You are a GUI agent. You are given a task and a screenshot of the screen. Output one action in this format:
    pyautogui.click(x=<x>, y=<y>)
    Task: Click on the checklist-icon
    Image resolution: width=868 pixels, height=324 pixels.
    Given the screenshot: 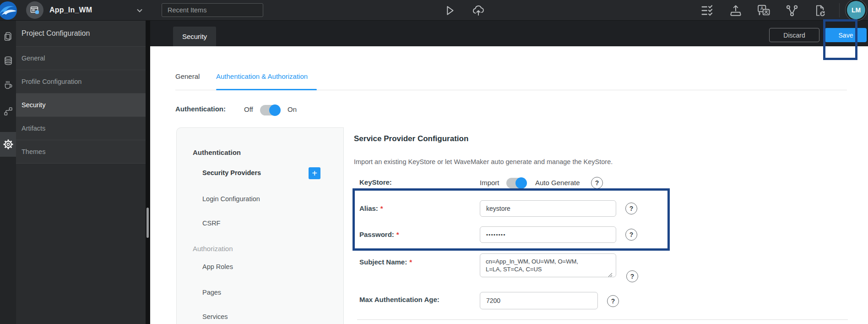 What is the action you would take?
    pyautogui.click(x=707, y=11)
    